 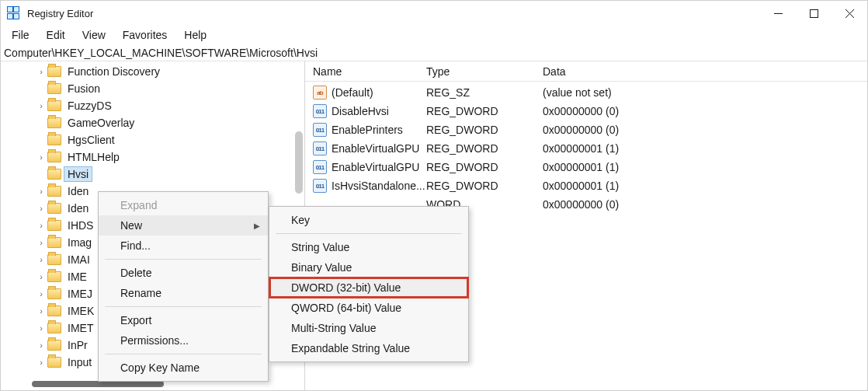 I want to click on ctx-rename: Rename, so click(x=183, y=293).